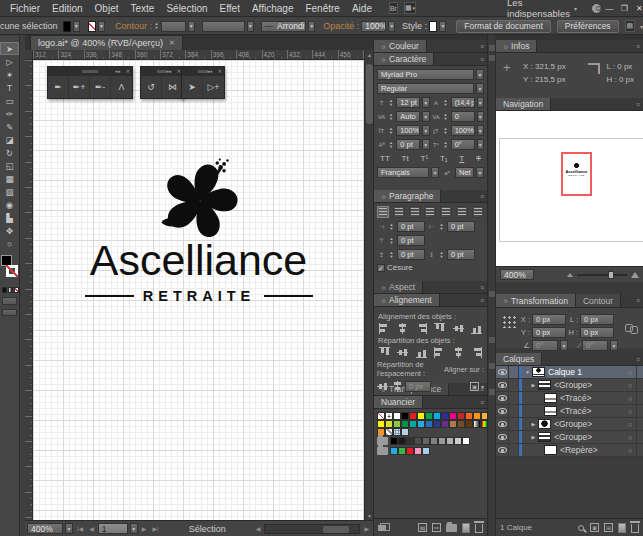 The height and width of the screenshot is (536, 643). What do you see at coordinates (394, 8) in the screenshot?
I see `bridge-icon: Br` at bounding box center [394, 8].